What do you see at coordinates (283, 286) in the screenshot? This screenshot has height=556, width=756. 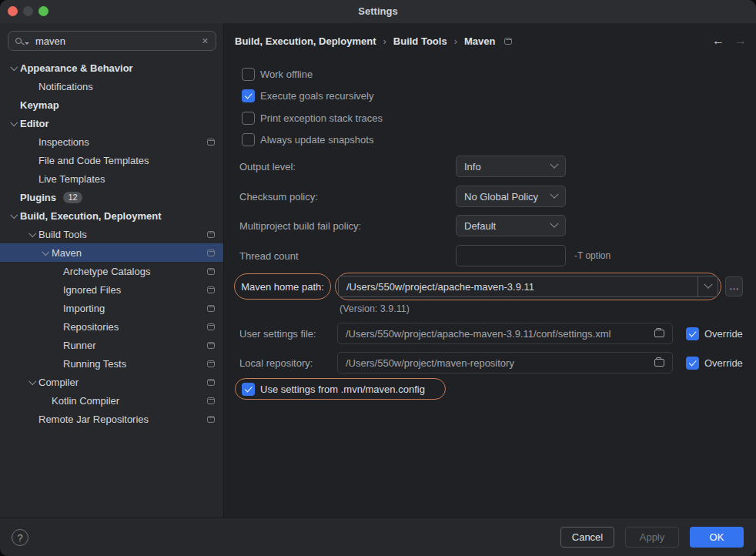 I see `maven-home-label: Maven home path:` at bounding box center [283, 286].